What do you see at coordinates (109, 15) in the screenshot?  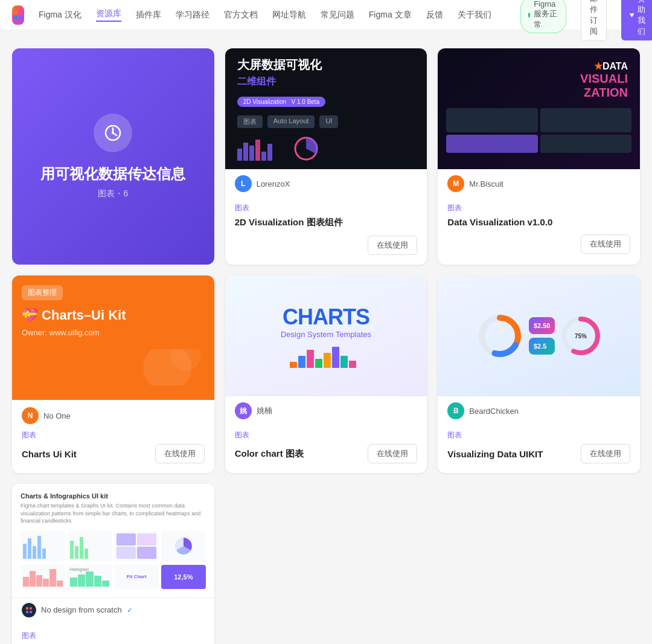 I see `nav-resources: 资源库` at bounding box center [109, 15].